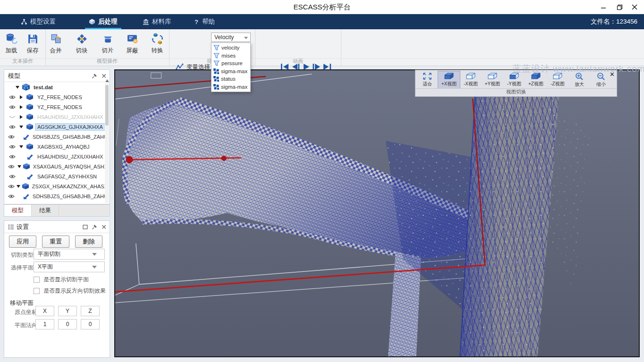 The height and width of the screenshot is (362, 644). I want to click on view-button--Y: -Y视图, so click(514, 80).